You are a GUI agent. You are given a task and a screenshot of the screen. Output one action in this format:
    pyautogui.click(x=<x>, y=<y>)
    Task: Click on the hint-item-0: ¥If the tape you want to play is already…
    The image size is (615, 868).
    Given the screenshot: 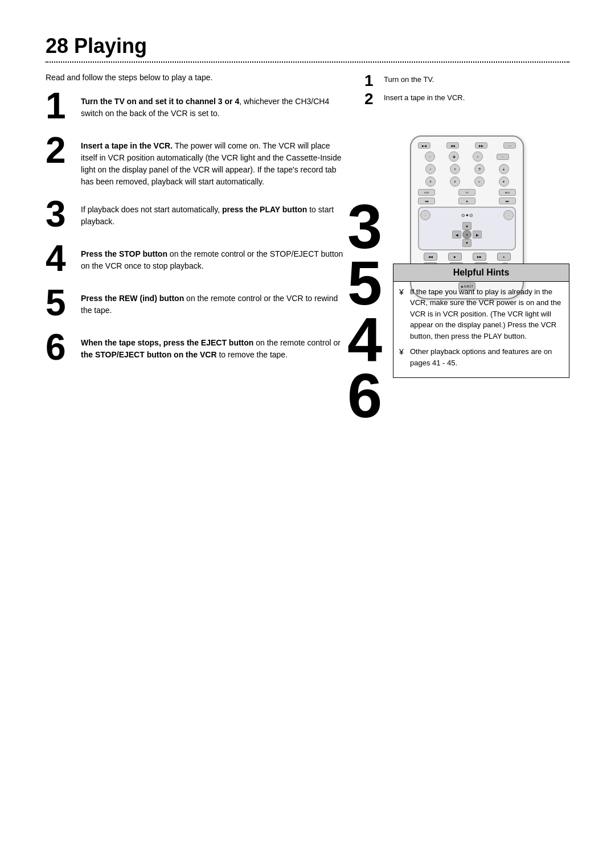 What is the action you would take?
    pyautogui.click(x=481, y=314)
    